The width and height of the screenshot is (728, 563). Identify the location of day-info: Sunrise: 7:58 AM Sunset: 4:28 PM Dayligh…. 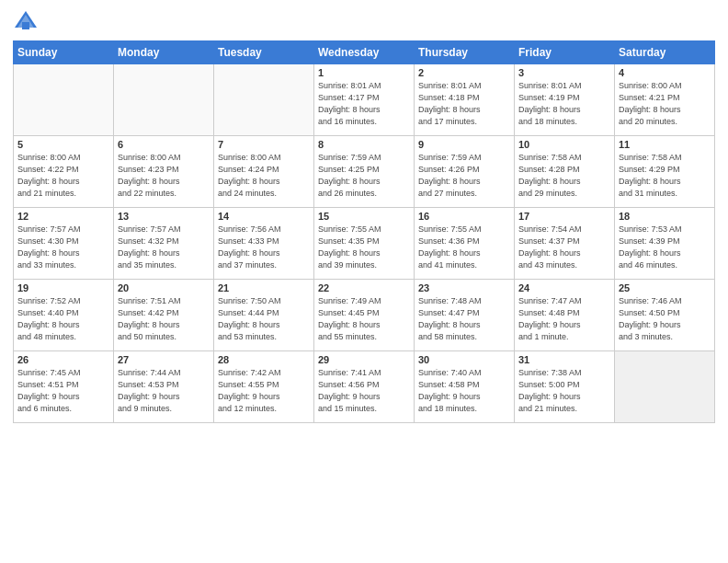
(564, 176).